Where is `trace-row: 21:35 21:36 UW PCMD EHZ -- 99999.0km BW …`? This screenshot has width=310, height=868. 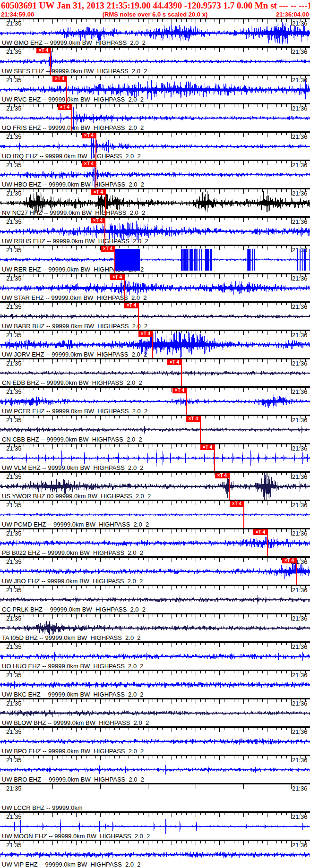 trace-row: 21:35 21:36 UW PCMD EHZ -- 99999.0km BW … is located at coordinates (155, 514).